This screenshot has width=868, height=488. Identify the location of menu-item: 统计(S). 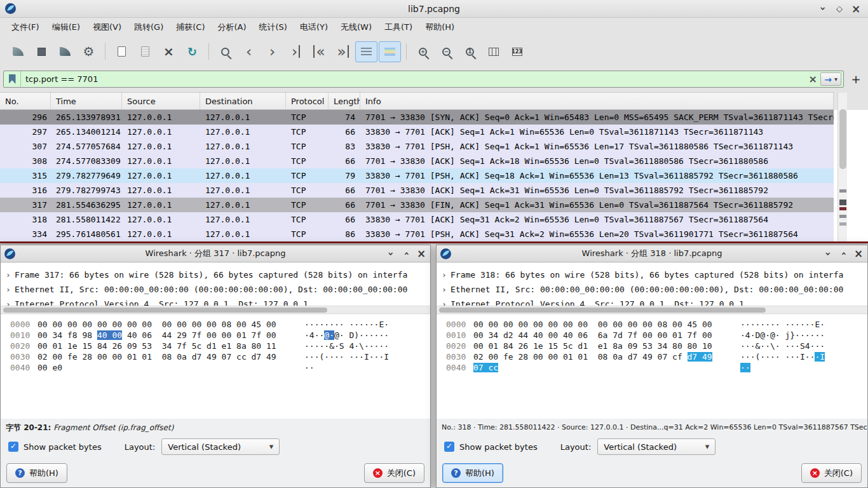
(273, 27).